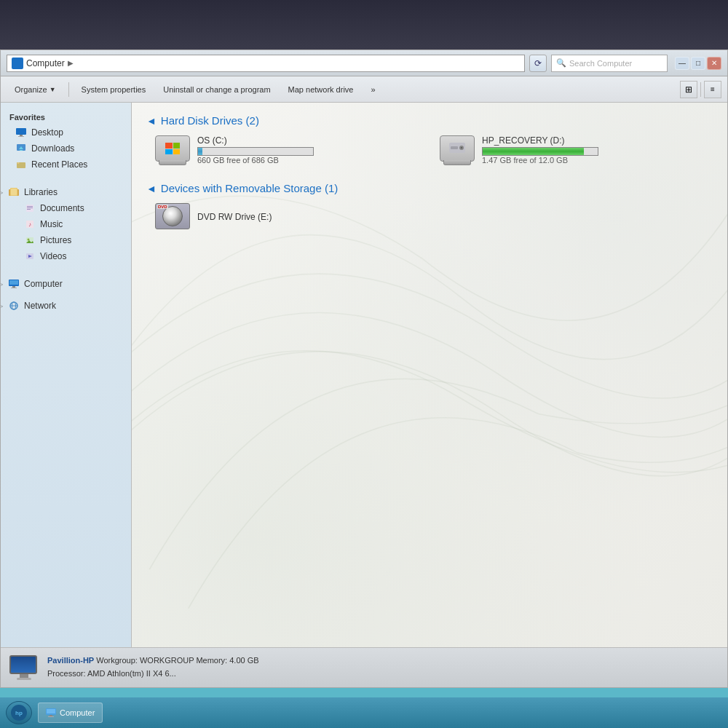  Describe the element at coordinates (52, 149) in the screenshot. I see `downloads-label: Downloads` at that location.